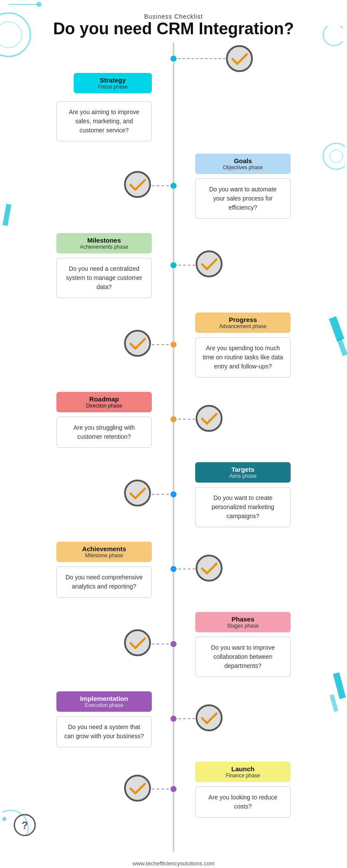  Describe the element at coordinates (174, 21) in the screenshot. I see `header: Business Checklist Do you need CRM Integ…` at that location.